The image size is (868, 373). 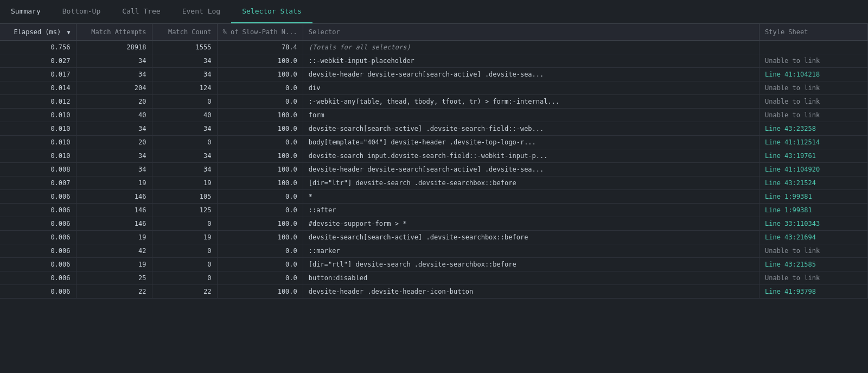 I want to click on table-row: 0.017 34 34 100.0 devsite-header devsite…, so click(x=434, y=75).